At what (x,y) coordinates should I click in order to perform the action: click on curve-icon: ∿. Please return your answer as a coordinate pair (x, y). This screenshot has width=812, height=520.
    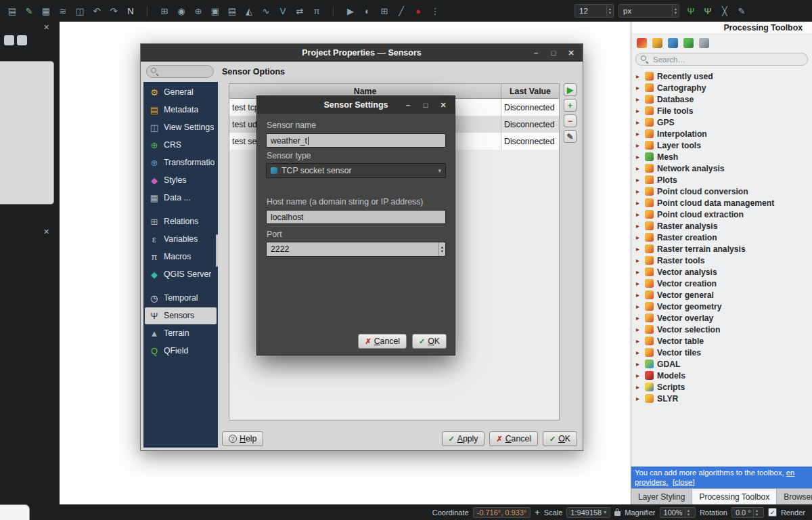
    Looking at the image, I should click on (266, 11).